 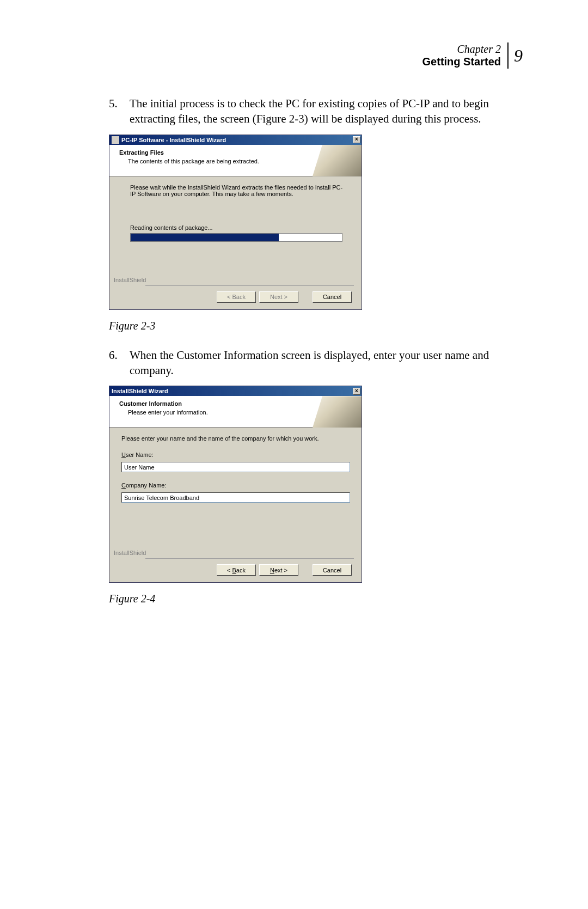 What do you see at coordinates (174, 140) in the screenshot?
I see `window-title: PC-IP Software - InstallShield Wizard` at bounding box center [174, 140].